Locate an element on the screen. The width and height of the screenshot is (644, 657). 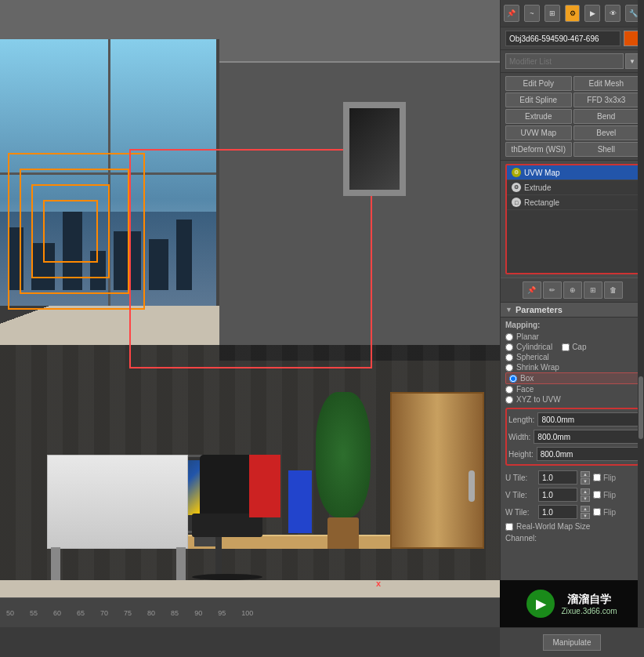
ruler-75: 75 is located at coordinates (128, 613).